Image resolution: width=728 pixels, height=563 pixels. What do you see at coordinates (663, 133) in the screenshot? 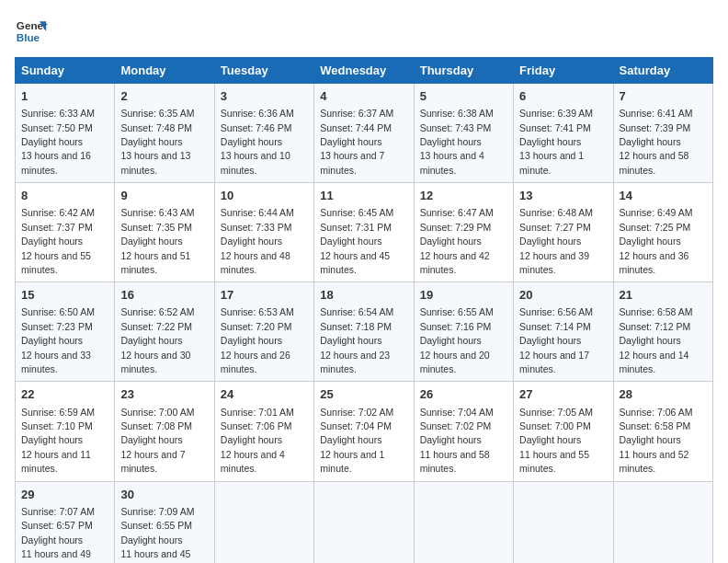
I see `calendar-cell: 7Sunrise: 6:41 AMSunset: 7:39 PMDaylight…` at bounding box center [663, 133].